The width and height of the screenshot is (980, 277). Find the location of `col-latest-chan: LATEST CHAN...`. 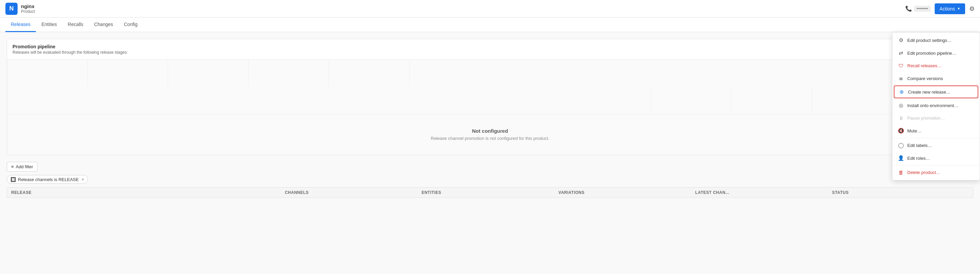

col-latest-chan: LATEST CHAN... is located at coordinates (764, 193).